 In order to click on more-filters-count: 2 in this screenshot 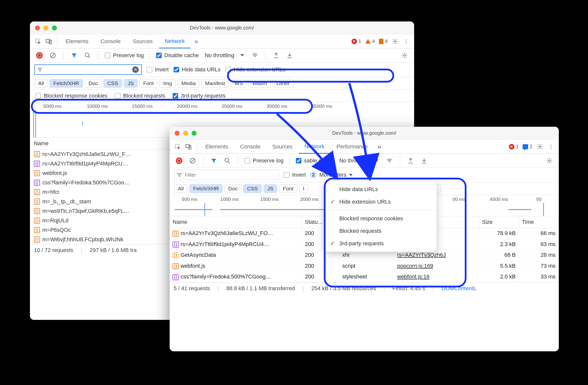, I will do `click(313, 175)`.